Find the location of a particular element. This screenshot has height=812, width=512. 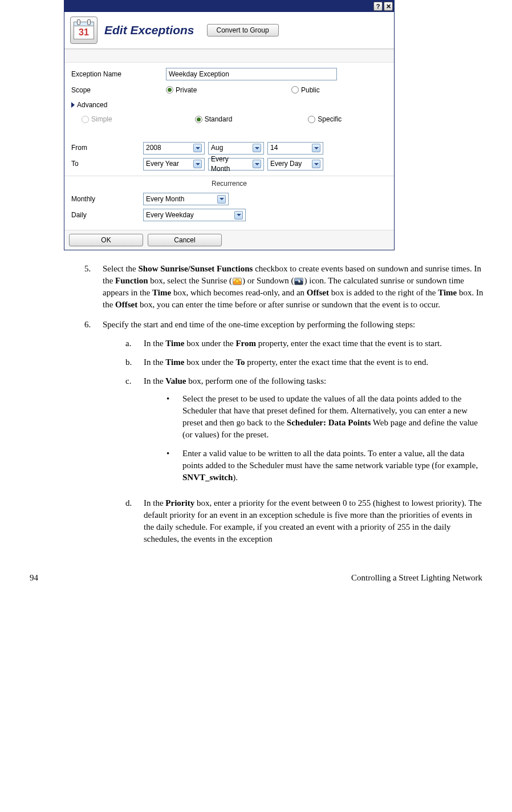

exception-name-label: Exception Name is located at coordinates (117, 74).